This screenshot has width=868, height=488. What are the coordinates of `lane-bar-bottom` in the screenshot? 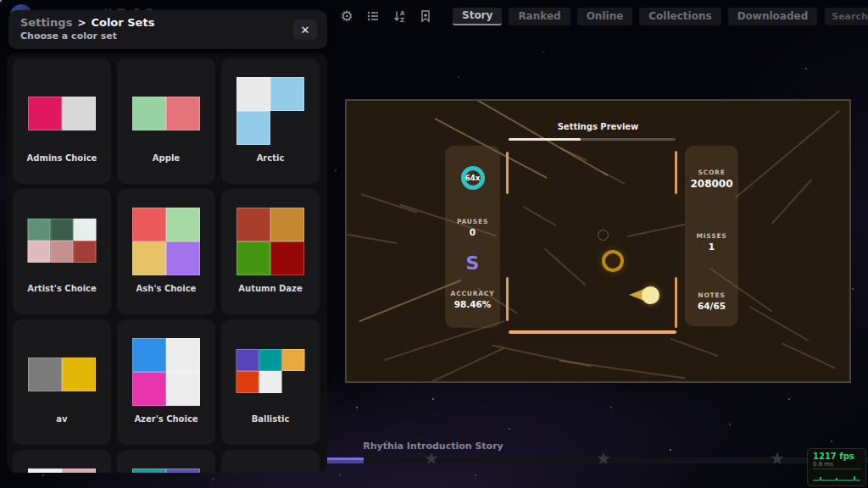 It's located at (593, 332).